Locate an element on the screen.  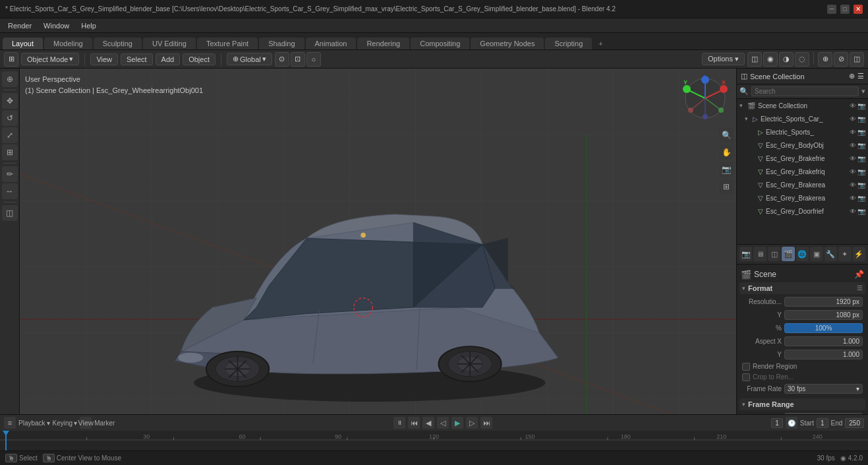
skip-start-button: ⏮ is located at coordinates (414, 423).